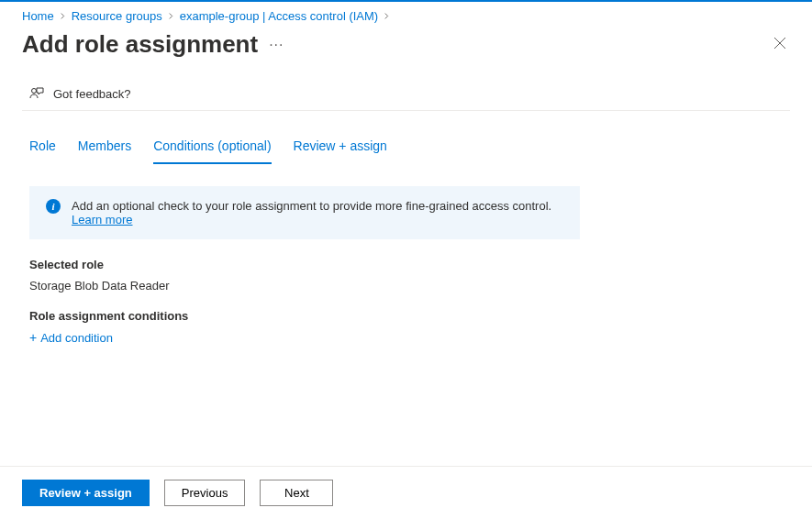 This screenshot has width=812, height=519. Describe the element at coordinates (780, 44) in the screenshot. I see `close-button` at that location.